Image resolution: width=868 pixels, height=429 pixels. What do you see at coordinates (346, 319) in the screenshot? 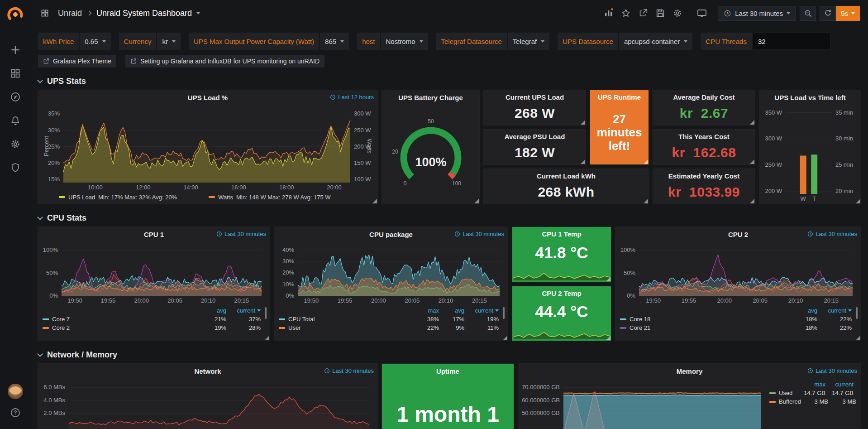
I see `legend-series-name: CPU Total` at bounding box center [346, 319].